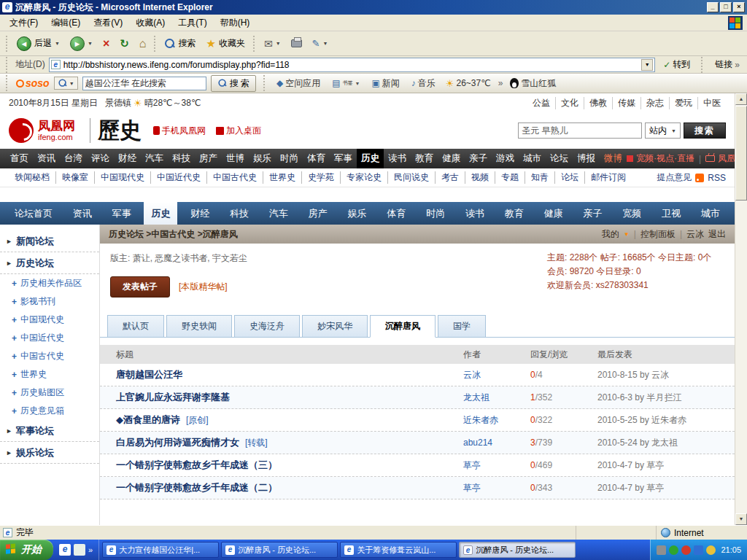 Image resolution: width=747 pixels, height=560 pixels. Describe the element at coordinates (731, 550) in the screenshot. I see `tray-clock: 21:05` at that location.